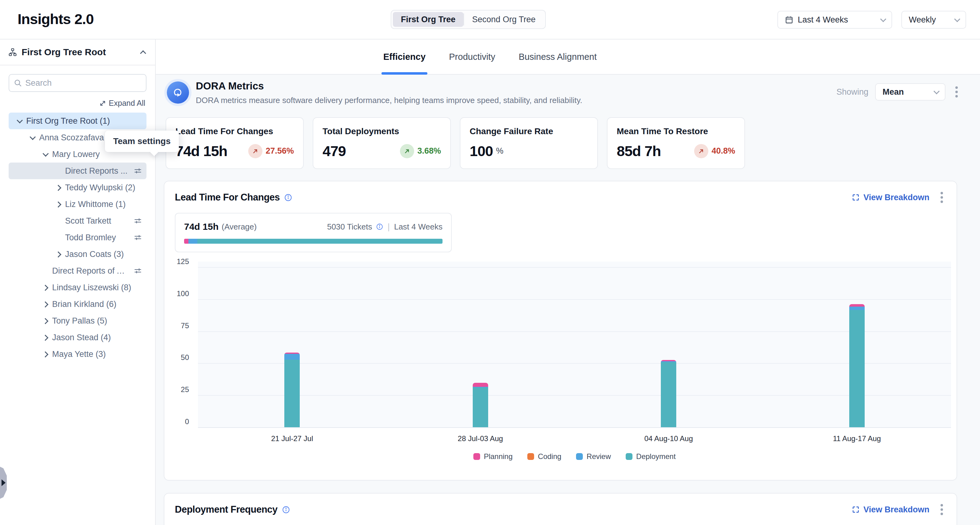 The width and height of the screenshot is (980, 525). What do you see at coordinates (428, 20) in the screenshot?
I see `org-tree-toggle-first: First Org Tree` at bounding box center [428, 20].